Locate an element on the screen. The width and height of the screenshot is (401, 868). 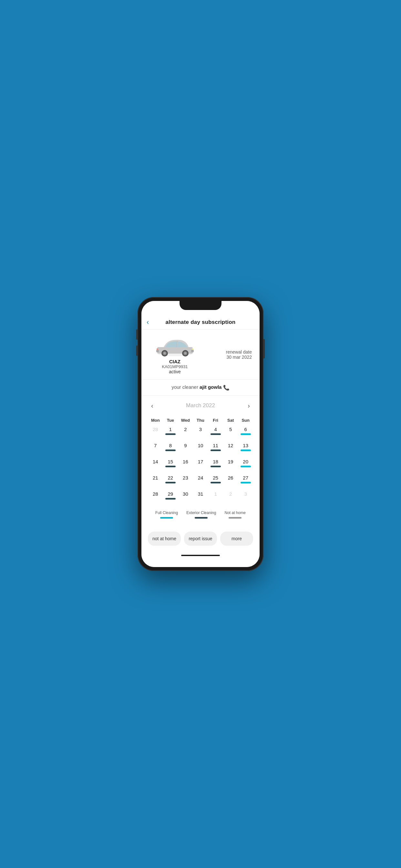
day-header-fri: Fri is located at coordinates (216, 420).